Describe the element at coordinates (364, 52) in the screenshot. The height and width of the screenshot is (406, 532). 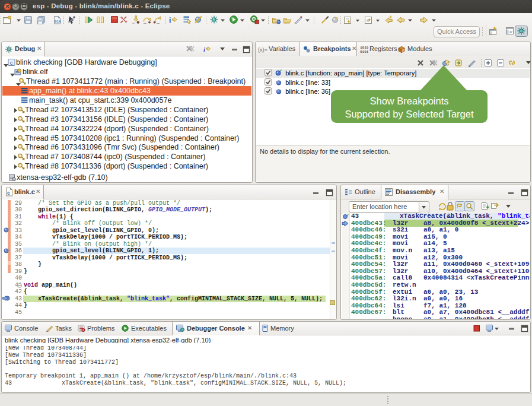
I see `svg-text: 0101` at that location.